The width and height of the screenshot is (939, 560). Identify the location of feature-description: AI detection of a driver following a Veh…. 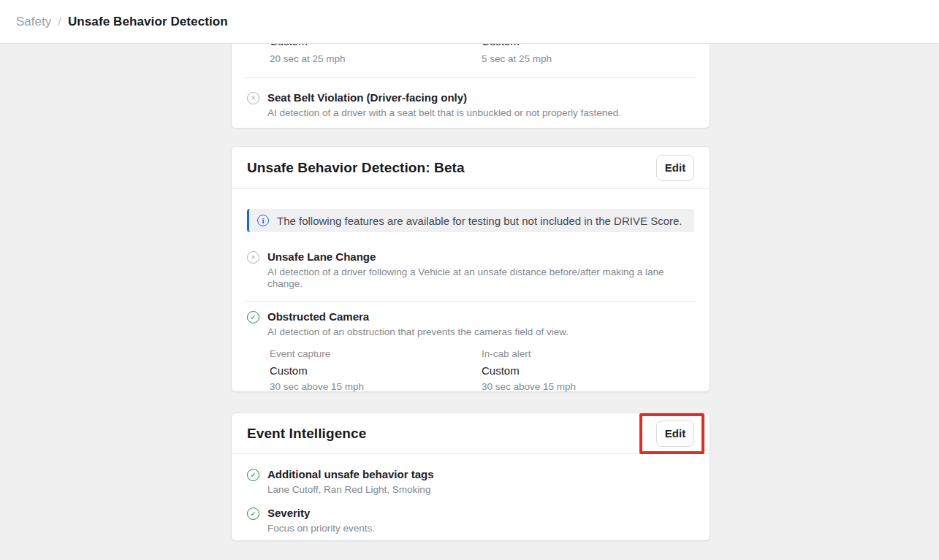
(481, 278).